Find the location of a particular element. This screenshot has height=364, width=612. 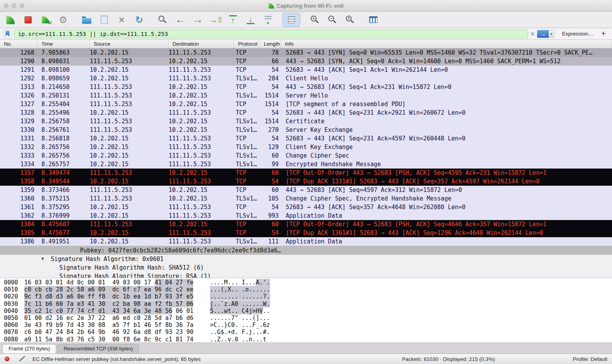

reload-file-button is located at coordinates (139, 20).